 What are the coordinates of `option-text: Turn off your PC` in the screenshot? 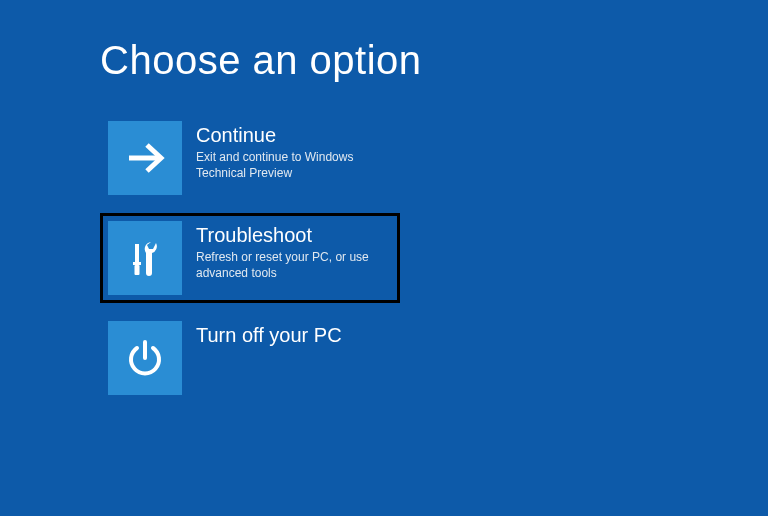 It's located at (262, 335).